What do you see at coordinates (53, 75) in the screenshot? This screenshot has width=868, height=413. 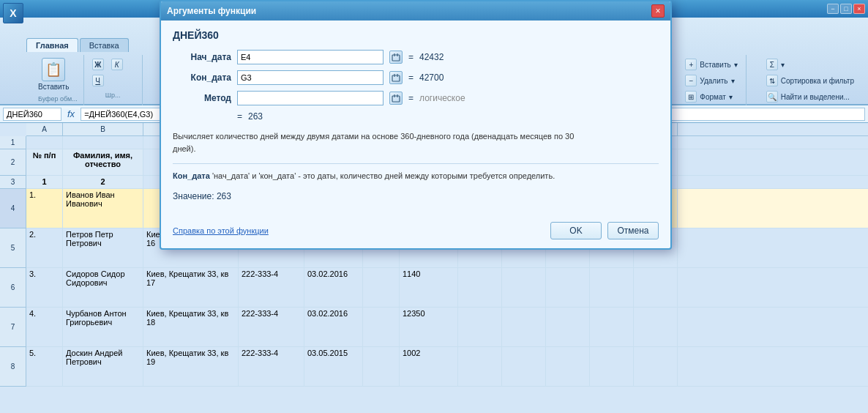 I see `paste-button: 📋 Вставить` at bounding box center [53, 75].